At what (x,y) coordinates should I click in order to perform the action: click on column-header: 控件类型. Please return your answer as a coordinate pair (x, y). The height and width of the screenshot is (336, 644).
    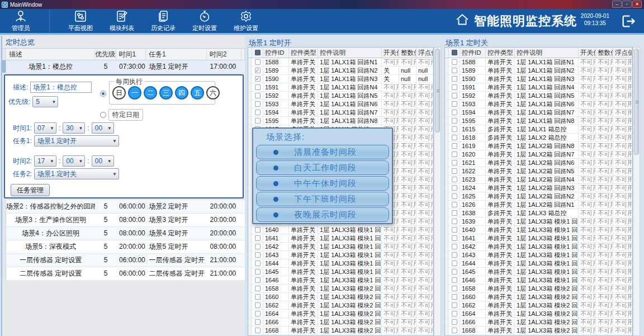
    Looking at the image, I should click on (500, 53).